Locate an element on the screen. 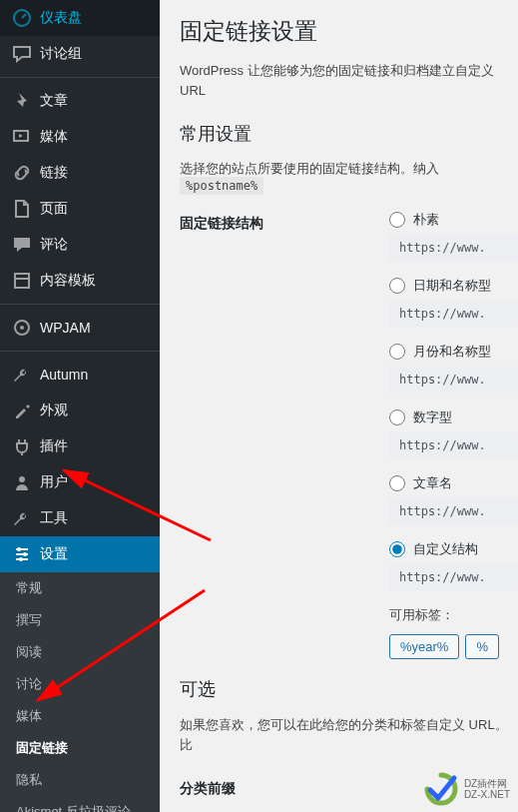 The width and height of the screenshot is (518, 812). sidebar-item-媒体: 媒体 is located at coordinates (80, 137).